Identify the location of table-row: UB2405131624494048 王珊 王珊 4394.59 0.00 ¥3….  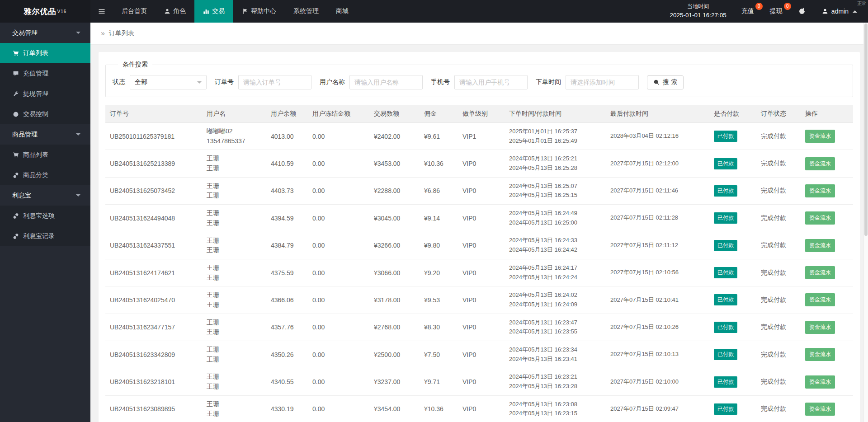
(479, 218).